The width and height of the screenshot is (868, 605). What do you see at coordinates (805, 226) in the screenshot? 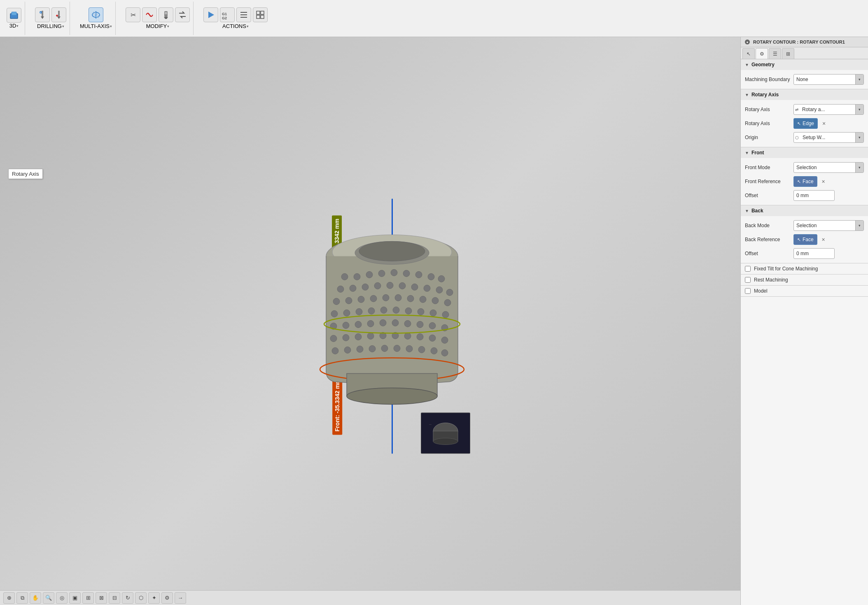
I see `back-mode-row: Back Mode Selection ▾` at bounding box center [805, 226].